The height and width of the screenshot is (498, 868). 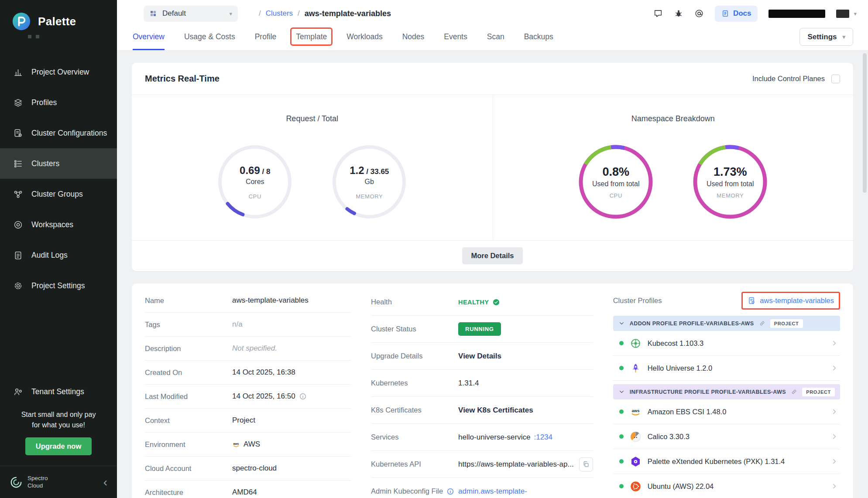 What do you see at coordinates (255, 196) in the screenshot?
I see `cpu-label: CPU` at bounding box center [255, 196].